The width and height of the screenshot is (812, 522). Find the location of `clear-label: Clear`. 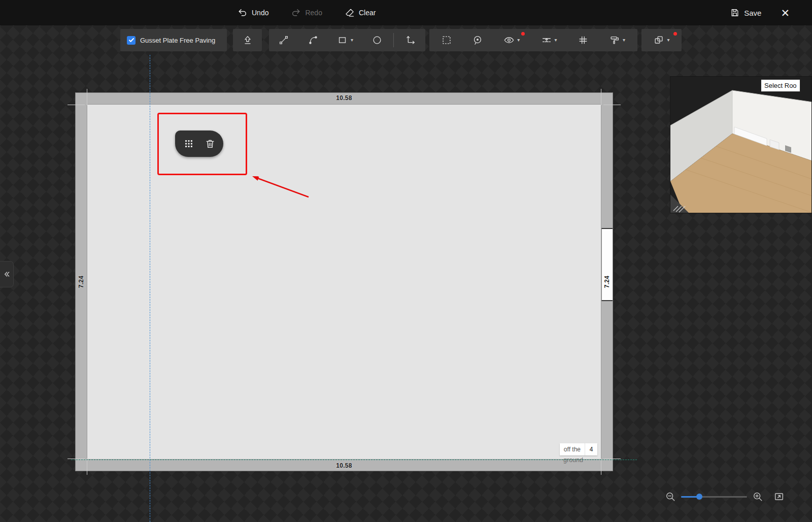

clear-label: Clear is located at coordinates (367, 13).